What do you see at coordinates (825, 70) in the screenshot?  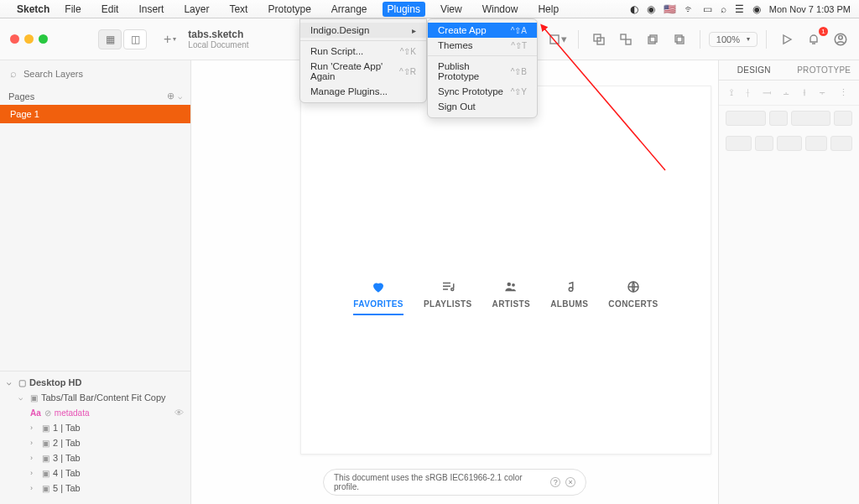 I see `tab-prototype: PROTOTYPE` at bounding box center [825, 70].